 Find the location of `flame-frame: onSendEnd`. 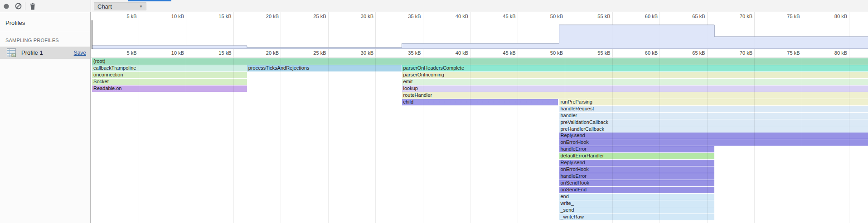

flame-frame: onSendEnd is located at coordinates (637, 190).